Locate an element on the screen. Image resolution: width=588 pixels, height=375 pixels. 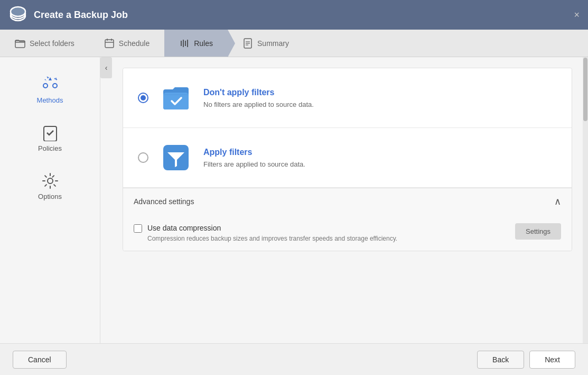
apply-filters-icon is located at coordinates (176, 158).